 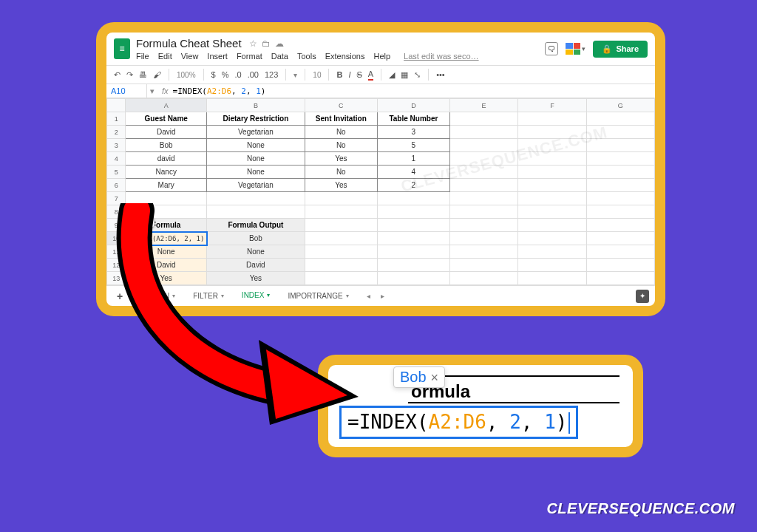 What do you see at coordinates (214, 75) in the screenshot?
I see `format-currency: $` at bounding box center [214, 75].